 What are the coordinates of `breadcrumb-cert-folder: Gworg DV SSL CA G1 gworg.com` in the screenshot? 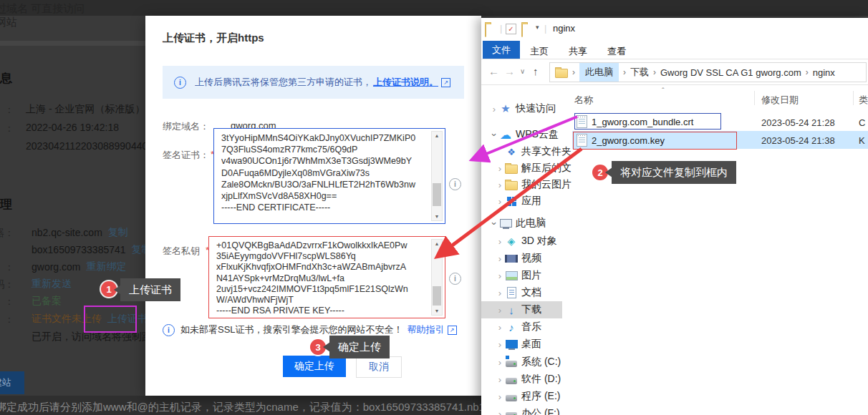 It's located at (730, 73).